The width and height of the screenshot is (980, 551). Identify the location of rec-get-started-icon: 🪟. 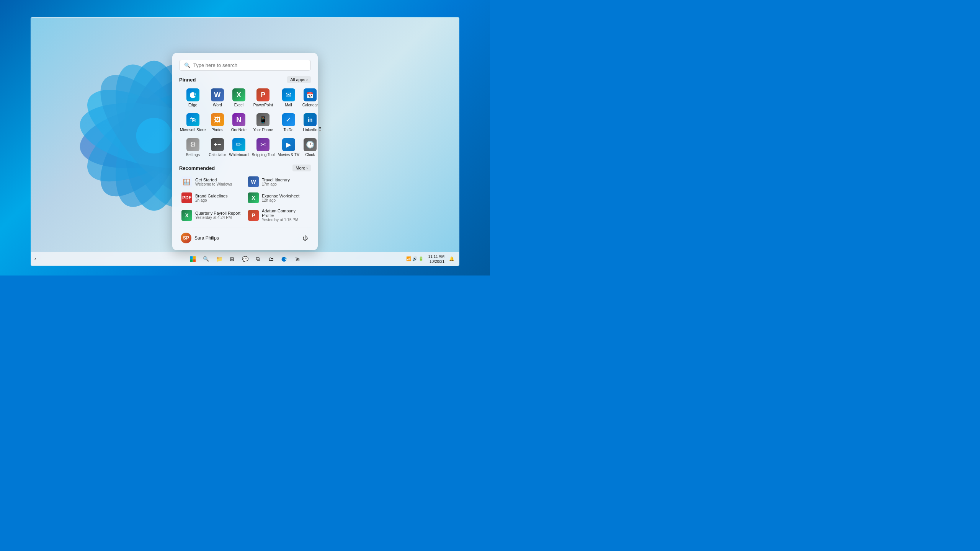
(187, 182).